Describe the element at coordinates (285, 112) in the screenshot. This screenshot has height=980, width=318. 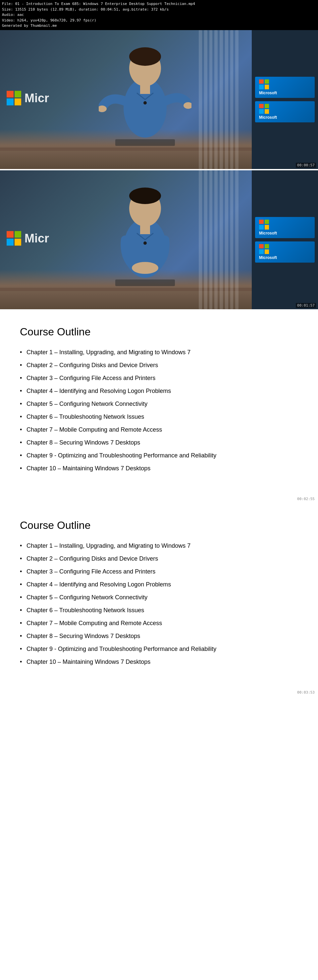
I see `ms-badge-bottom-1: Microsoft` at that location.